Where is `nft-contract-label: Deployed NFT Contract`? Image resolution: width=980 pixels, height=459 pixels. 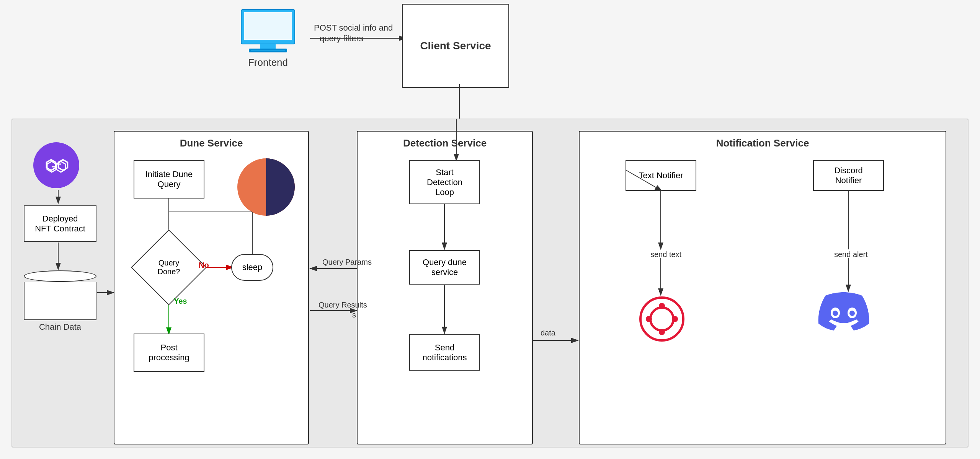 nft-contract-label: Deployed NFT Contract is located at coordinates (60, 224).